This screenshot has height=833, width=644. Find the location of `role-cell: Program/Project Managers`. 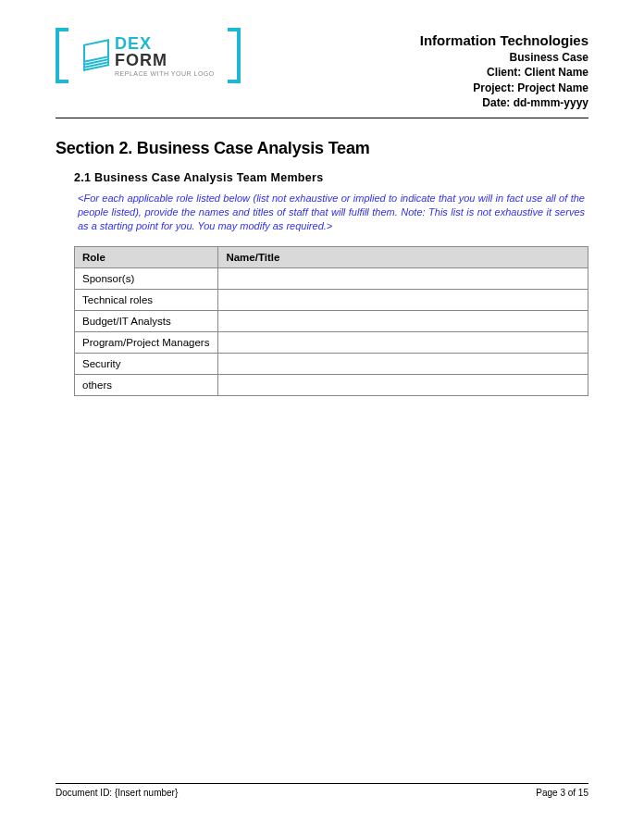

role-cell: Program/Project Managers is located at coordinates (146, 342).